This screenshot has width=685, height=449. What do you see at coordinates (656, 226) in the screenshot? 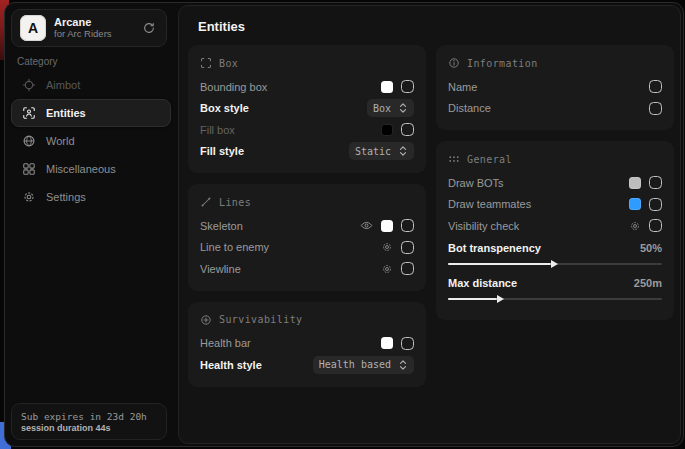
I see `visibility-check-checkbox` at bounding box center [656, 226].